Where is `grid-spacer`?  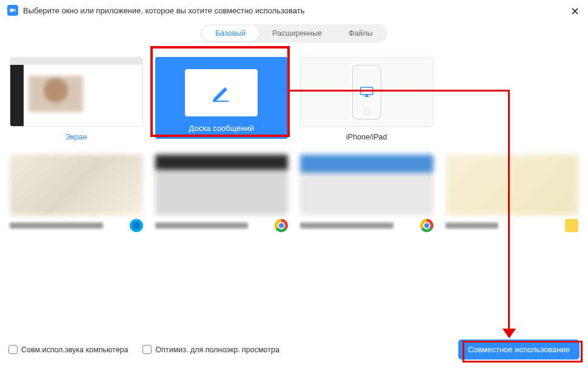 grid-spacer is located at coordinates (512, 99).